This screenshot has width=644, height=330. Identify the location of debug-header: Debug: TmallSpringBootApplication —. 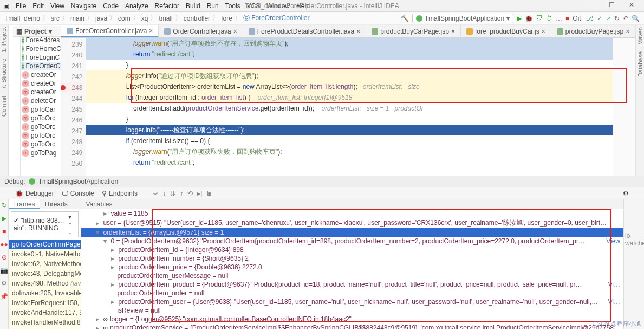
(322, 182).